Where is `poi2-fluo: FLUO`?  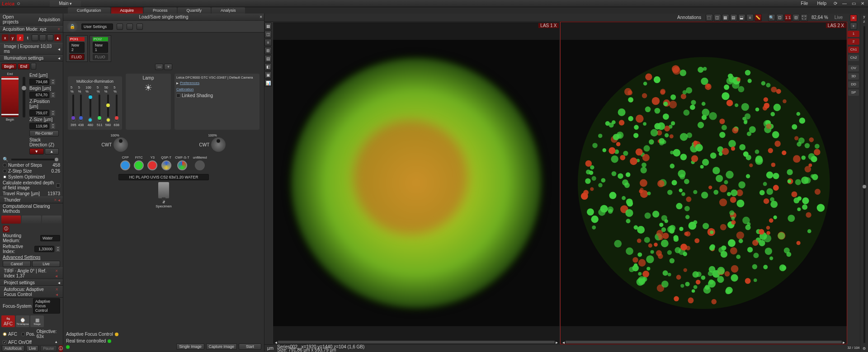
poi2-fluo: FLUO is located at coordinates (100, 57).